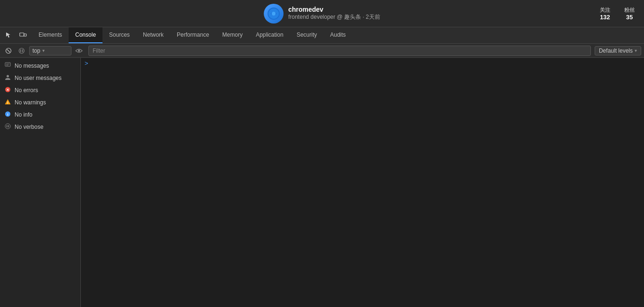 Image resolution: width=644 pixels, height=307 pixels. I want to click on filter-input-wrap, so click(339, 51).